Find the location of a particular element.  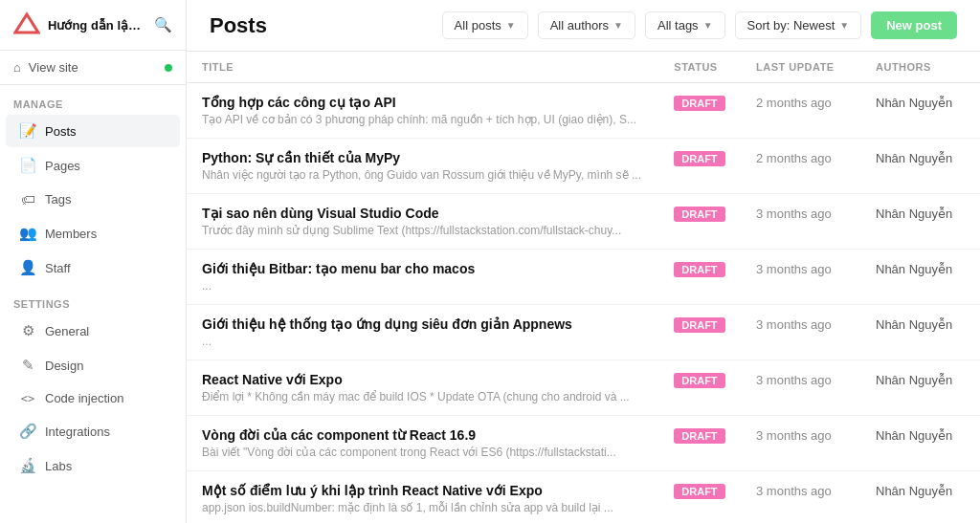

all-authors-filter: All authors ▼ is located at coordinates (587, 25).